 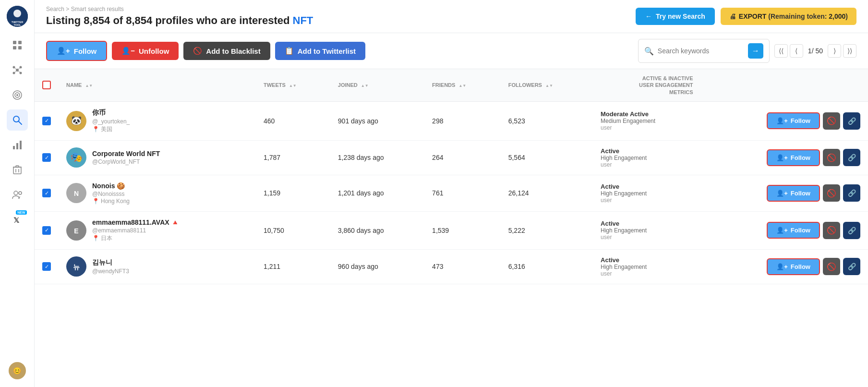 I want to click on unfollow-label: Unfollow, so click(x=154, y=51).